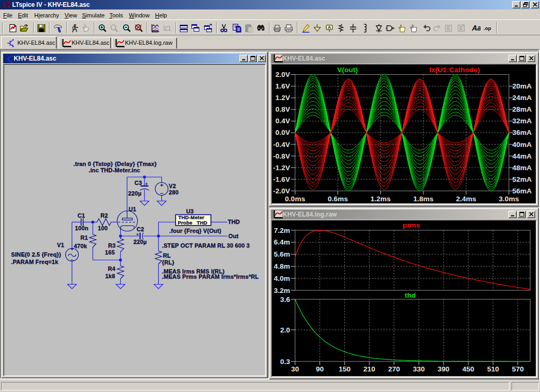  Describe the element at coordinates (282, 179) in the screenshot. I see `svg-text: -1.6V` at that location.